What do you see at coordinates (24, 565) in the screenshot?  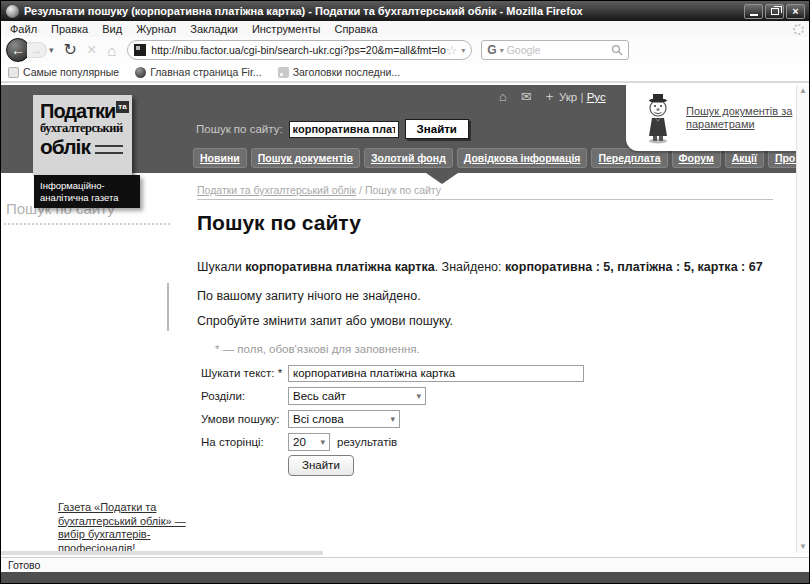 I see `status-text: Готово` at bounding box center [24, 565].